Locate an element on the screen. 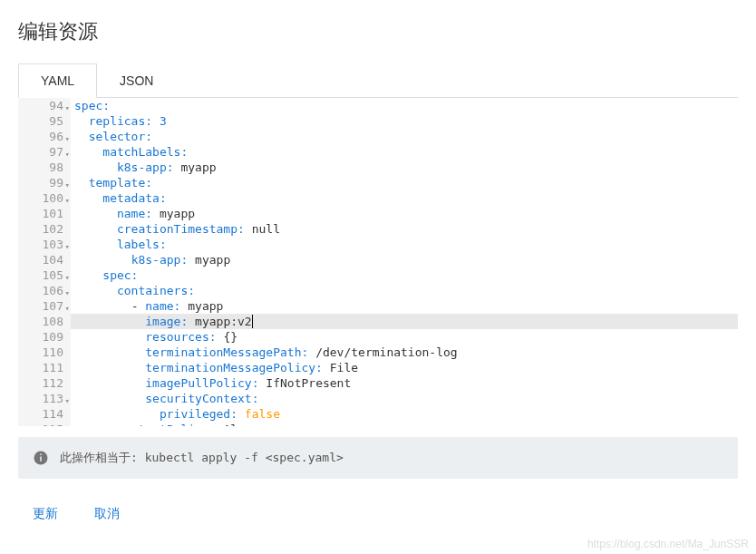 The image size is (756, 554). editor-line: 98 k8s-app: myapp is located at coordinates (378, 167).